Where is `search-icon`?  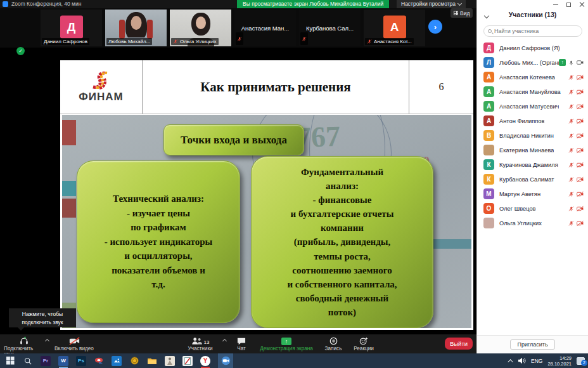 search-icon is located at coordinates (490, 31).